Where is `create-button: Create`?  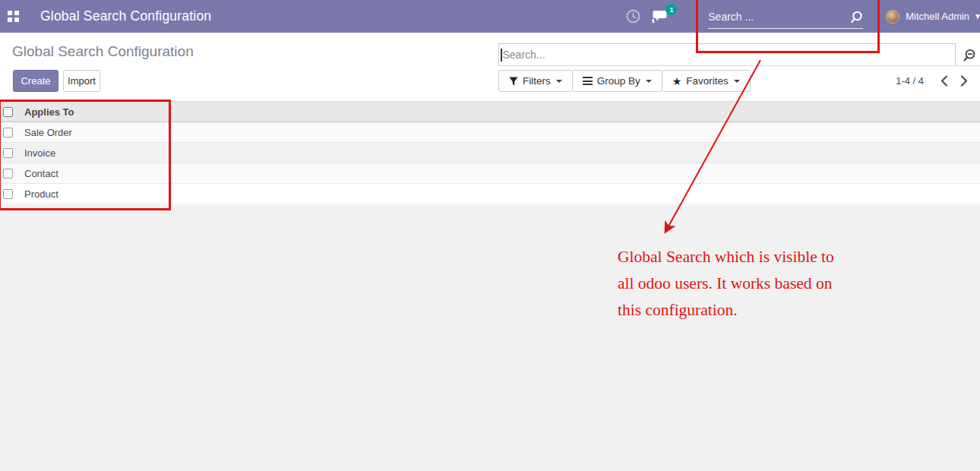 create-button: Create is located at coordinates (36, 81).